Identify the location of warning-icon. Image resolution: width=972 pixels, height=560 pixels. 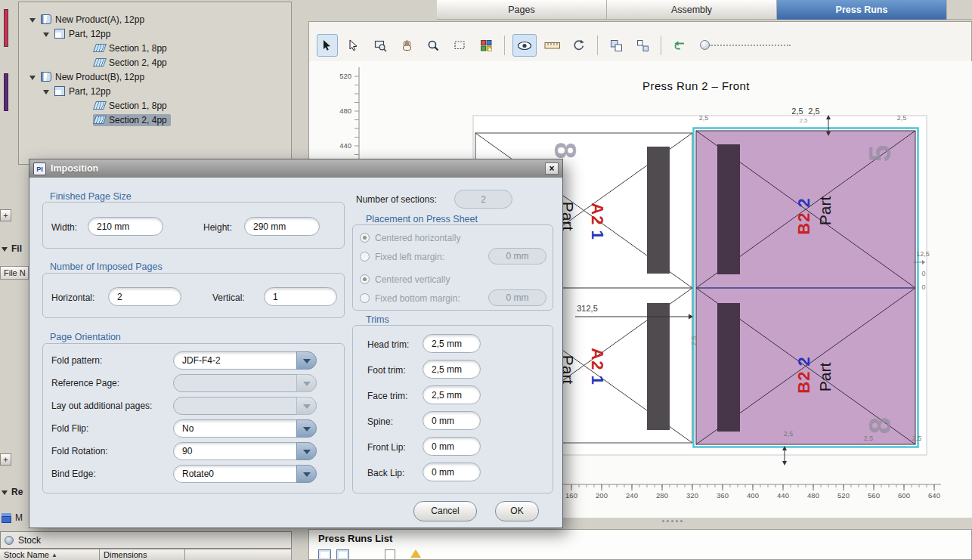
(416, 553).